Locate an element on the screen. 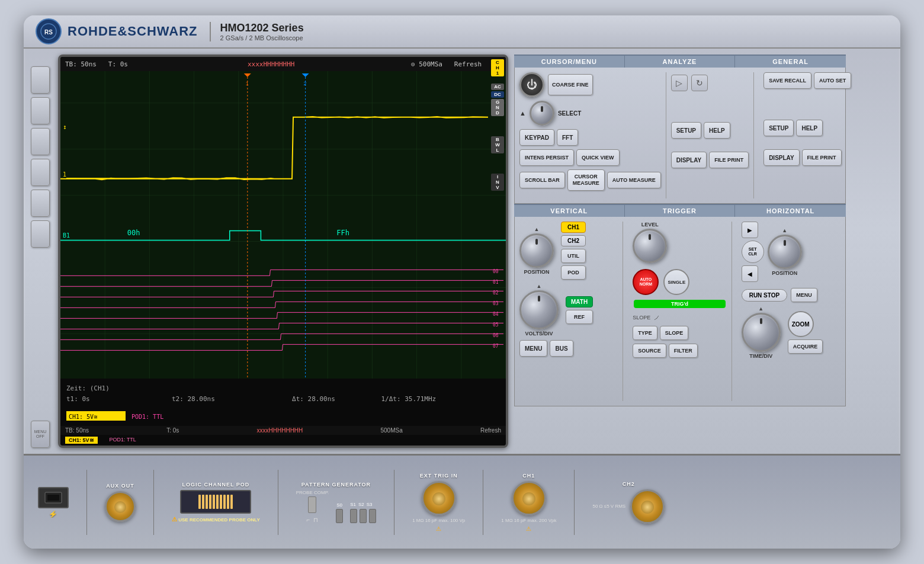 The image size is (924, 564). auto-measure-button: AUTO MEASURE is located at coordinates (634, 180).